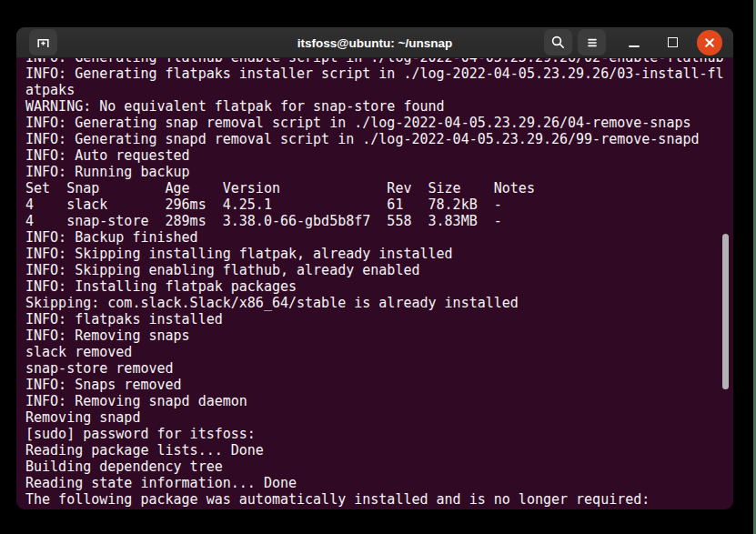 The image size is (756, 534). I want to click on scrollbar-thumb, so click(726, 311).